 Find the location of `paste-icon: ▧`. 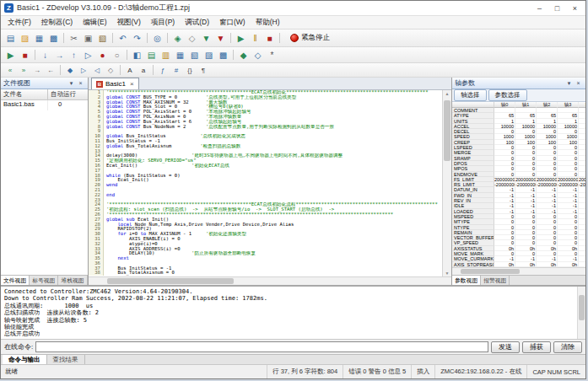

paste-icon: ▧ is located at coordinates (103, 38).